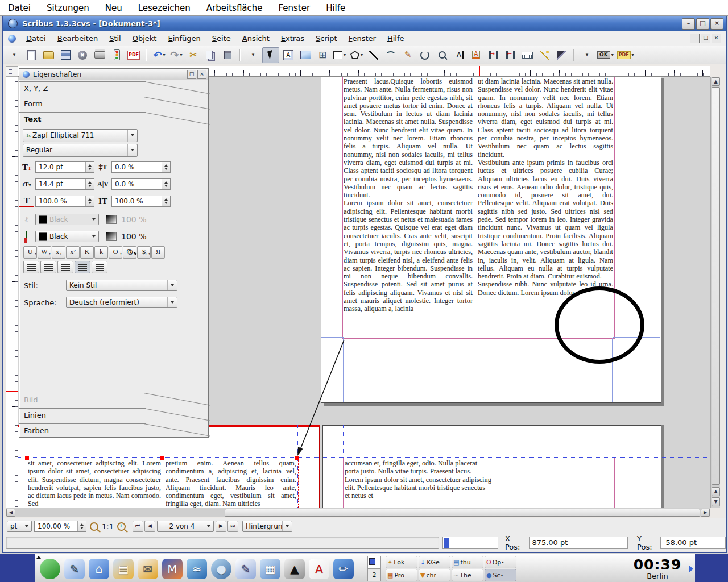 The image size is (728, 582). What do you see at coordinates (270, 569) in the screenshot?
I see `digikam-launcher: ▦` at bounding box center [270, 569].